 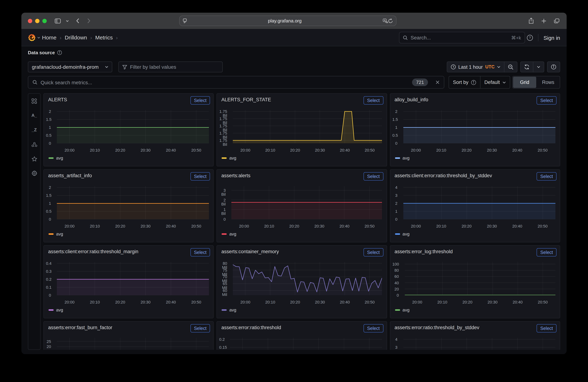 What do you see at coordinates (104, 38) in the screenshot?
I see `breadcrumb-metrics: Metrics` at bounding box center [104, 38].